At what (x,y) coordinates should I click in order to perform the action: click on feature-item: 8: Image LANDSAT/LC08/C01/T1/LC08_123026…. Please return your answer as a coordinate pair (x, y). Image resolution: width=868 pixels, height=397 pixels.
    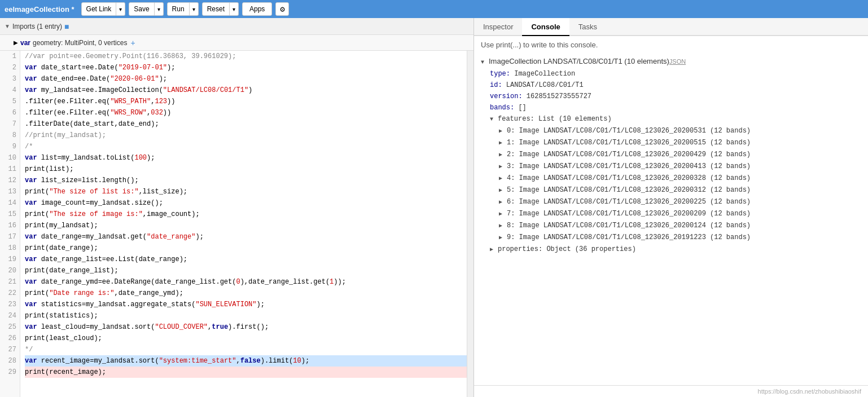
    Looking at the image, I should click on (680, 226).